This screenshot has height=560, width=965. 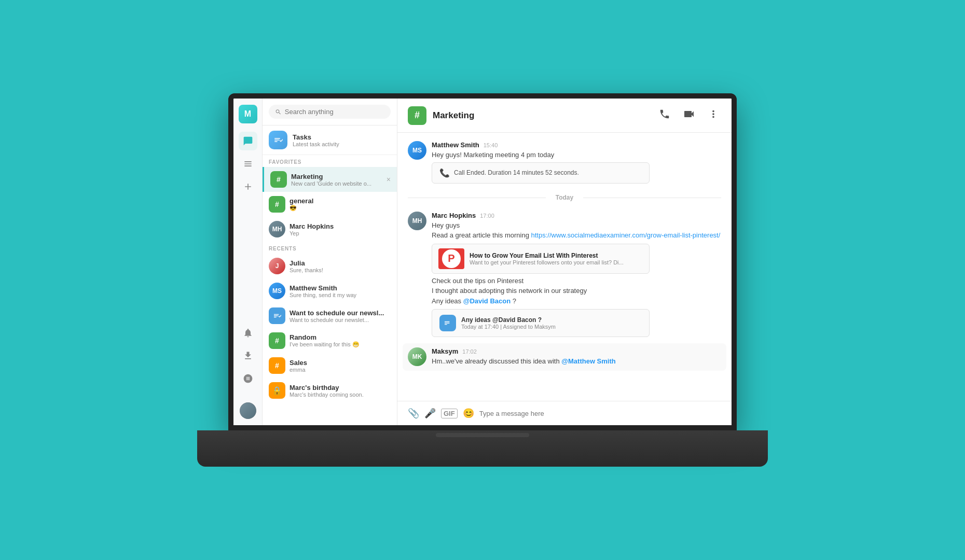 I want to click on channel-name-newsletter: Want to schedule our newsl..., so click(x=340, y=313).